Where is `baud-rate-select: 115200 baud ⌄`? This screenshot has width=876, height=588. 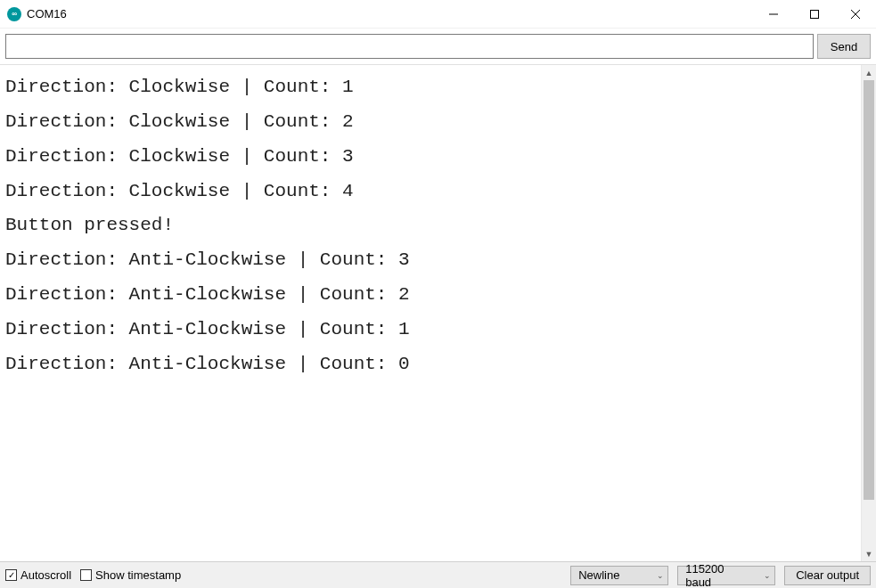
baud-rate-select: 115200 baud ⌄ is located at coordinates (726, 576).